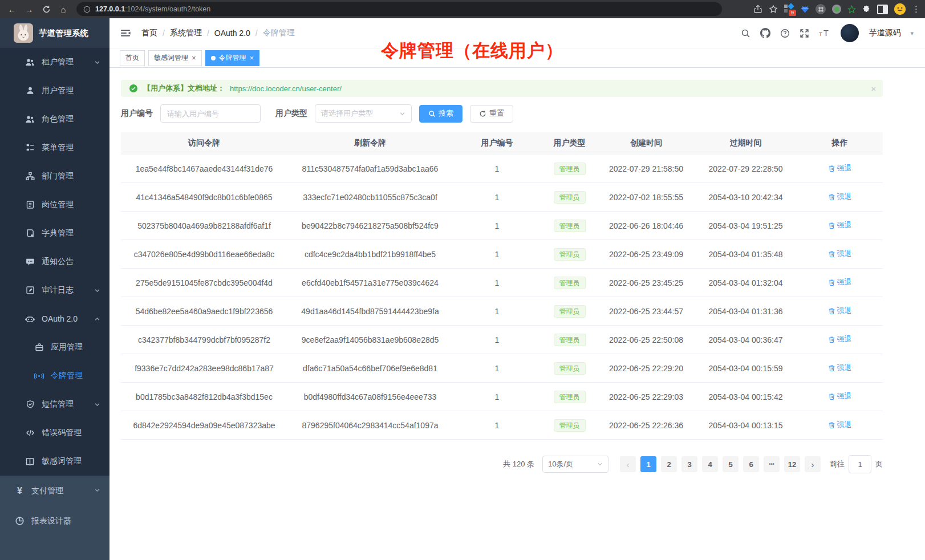  I want to click on url-host: 127.0.0.1, so click(110, 9).